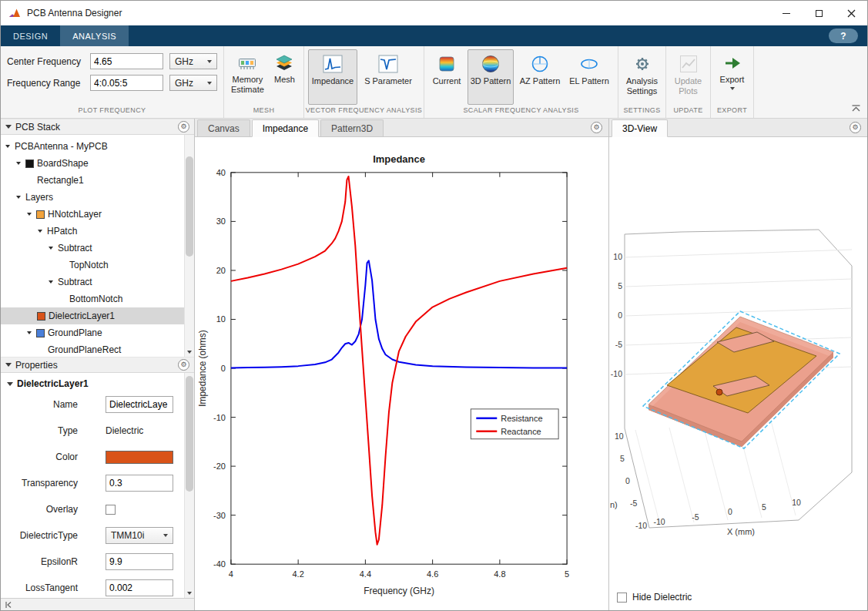  I want to click on property-checkbox-overlay, so click(111, 510).